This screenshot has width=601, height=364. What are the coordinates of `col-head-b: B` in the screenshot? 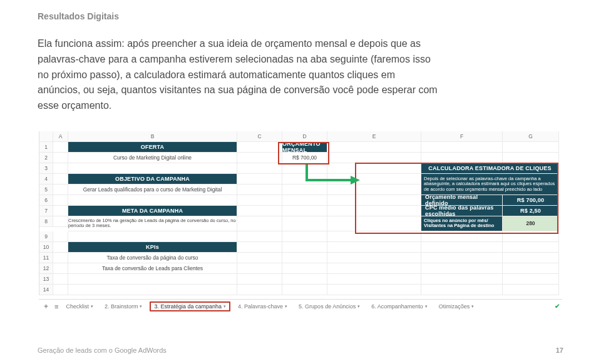 It's located at (153, 136).